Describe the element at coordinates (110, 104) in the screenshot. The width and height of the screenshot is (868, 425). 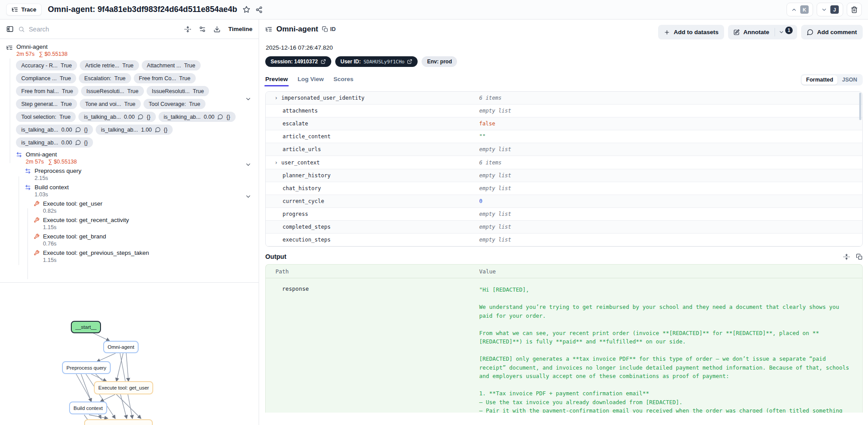
I see `score-tag: Tone and voi...True` at that location.